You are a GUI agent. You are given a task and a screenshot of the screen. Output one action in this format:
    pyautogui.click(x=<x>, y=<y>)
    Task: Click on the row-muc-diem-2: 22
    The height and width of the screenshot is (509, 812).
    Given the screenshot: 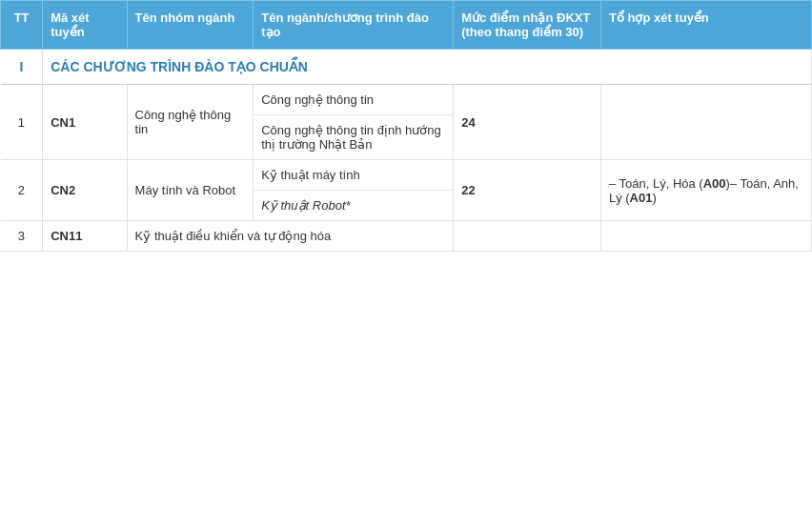 What is the action you would take?
    pyautogui.click(x=528, y=191)
    